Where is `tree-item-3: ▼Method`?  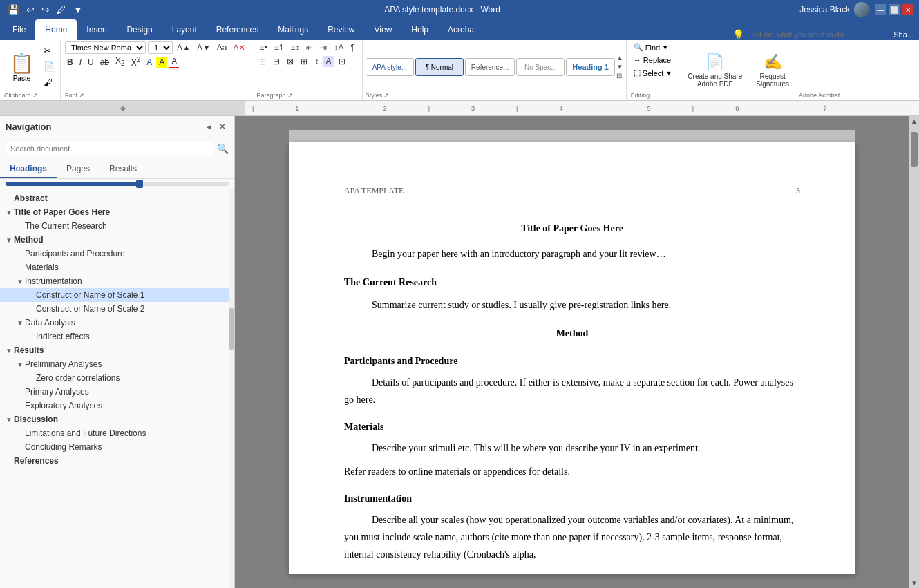 tree-item-3: ▼Method is located at coordinates (117, 240).